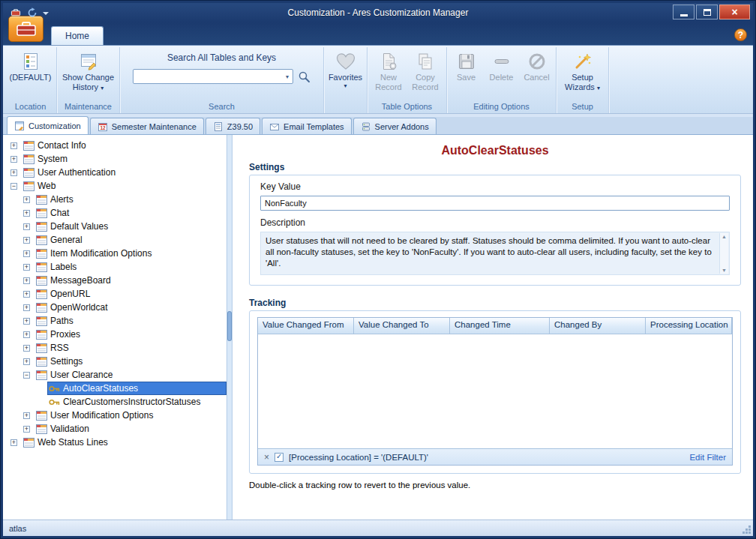 The width and height of the screenshot is (756, 539). What do you see at coordinates (287, 76) in the screenshot?
I see `search-dropdown-icon: ▾` at bounding box center [287, 76].